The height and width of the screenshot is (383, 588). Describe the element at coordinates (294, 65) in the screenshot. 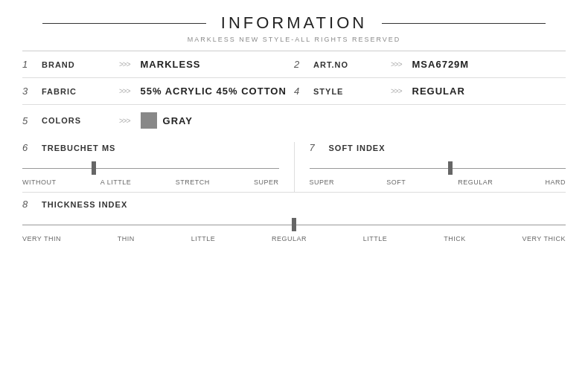

I see `row-brand-artno: 1 BRAND >>> MARKLESS 2 ART.NO >>> MSA672…` at that location.